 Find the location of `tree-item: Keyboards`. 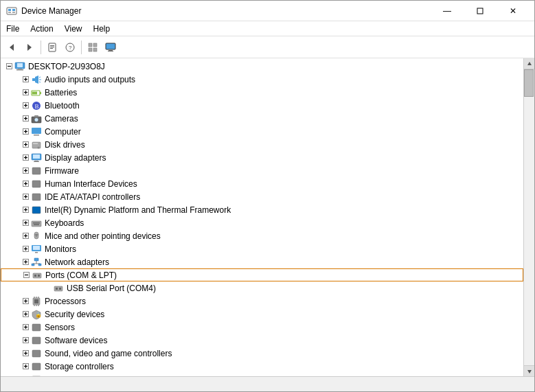

tree-item: Keyboards is located at coordinates (262, 222).